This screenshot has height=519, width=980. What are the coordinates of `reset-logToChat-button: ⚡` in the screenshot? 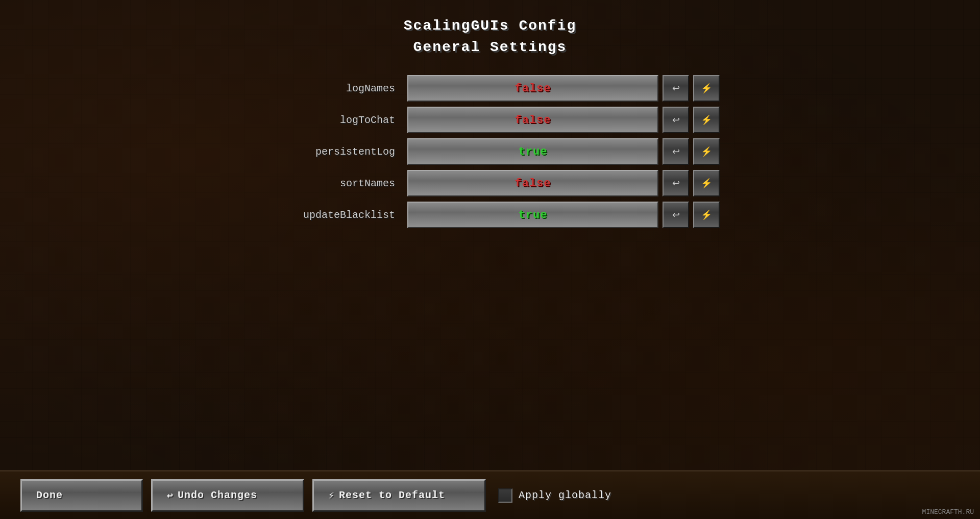 It's located at (706, 120).